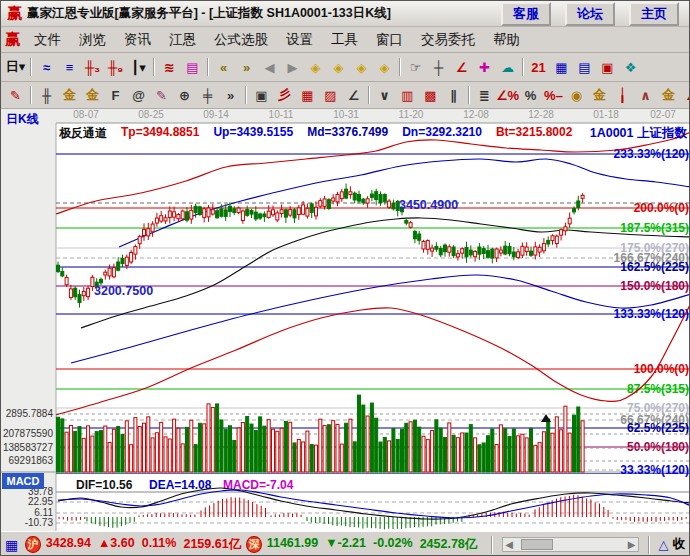 This screenshot has height=556, width=690. Describe the element at coordinates (182, 40) in the screenshot. I see `menu-gann: 江恩` at that location.